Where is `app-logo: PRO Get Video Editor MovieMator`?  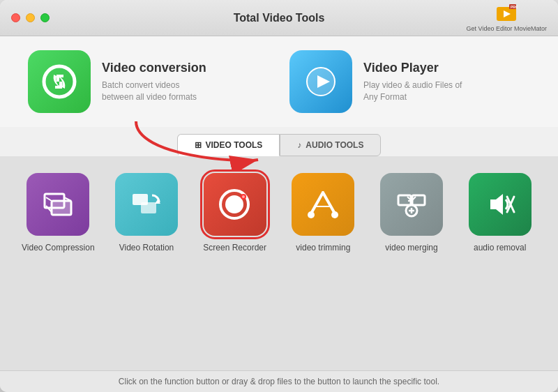 app-logo: PRO Get Video Editor MovieMator is located at coordinates (506, 18).